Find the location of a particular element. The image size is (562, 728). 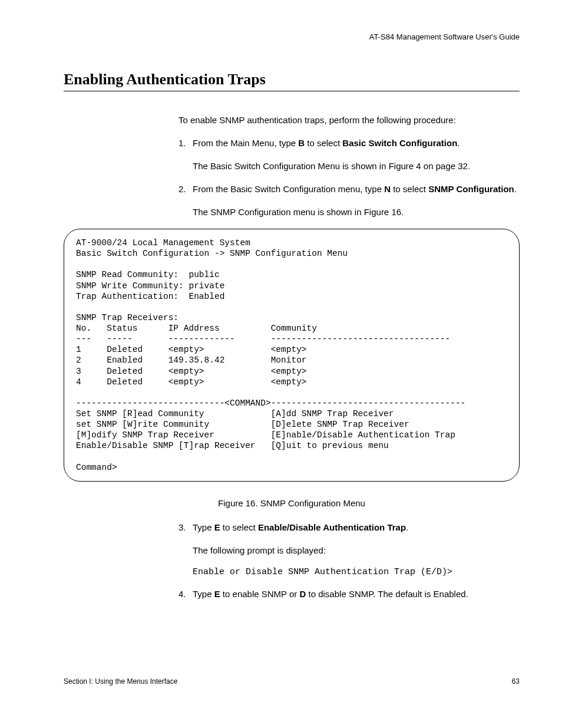

step-number: 2. is located at coordinates (186, 189).